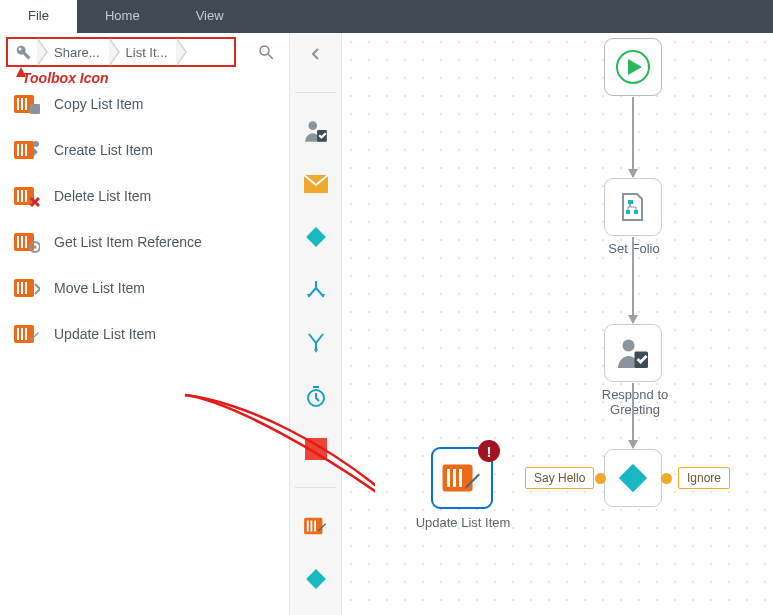 The width and height of the screenshot is (773, 615). Describe the element at coordinates (633, 67) in the screenshot. I see `start-node` at that location.